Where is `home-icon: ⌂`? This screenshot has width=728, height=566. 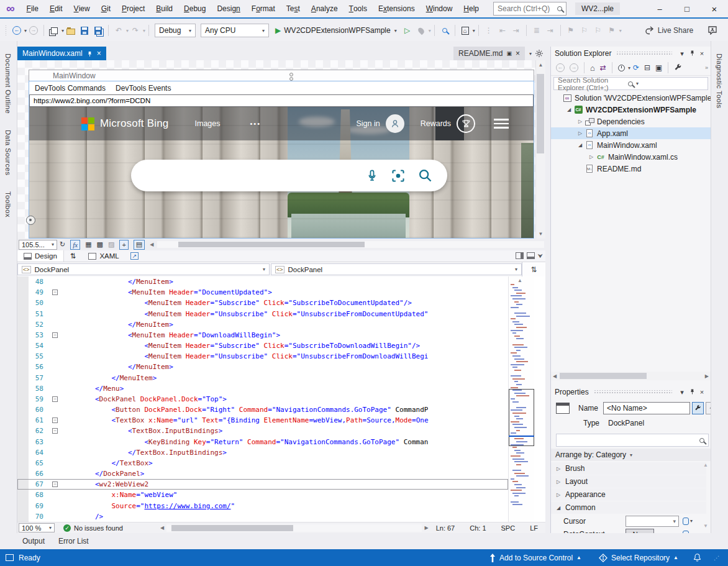 home-icon: ⌂ is located at coordinates (593, 68).